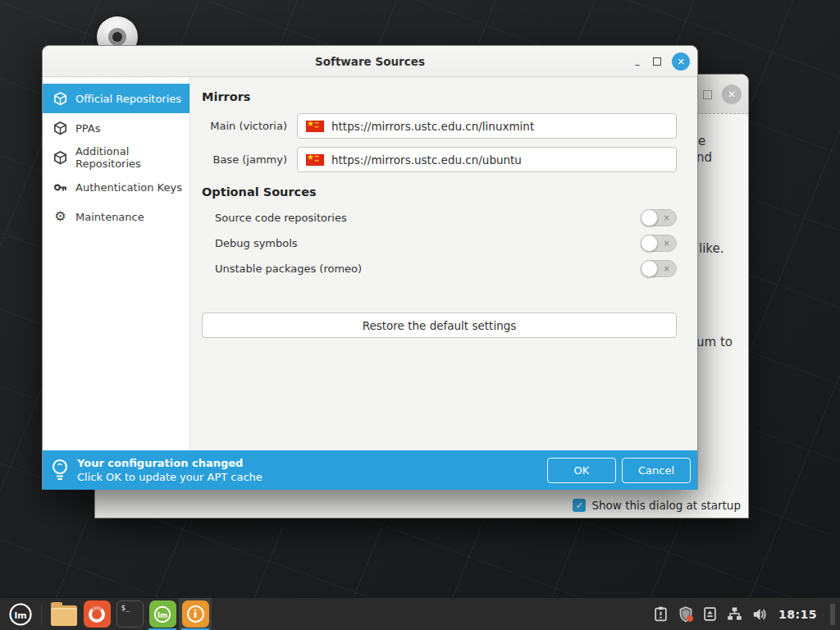  Describe the element at coordinates (133, 158) in the screenshot. I see `sidebar-item-label: Additional Repositories` at that location.